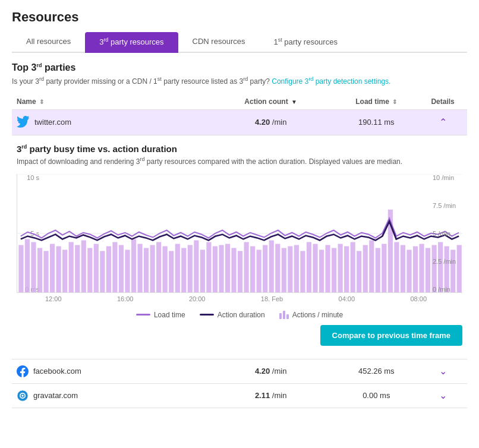 Image resolution: width=479 pixels, height=448 pixels. What do you see at coordinates (376, 371) in the screenshot?
I see `row-loadtime-facebook: 452.26 ms` at bounding box center [376, 371].